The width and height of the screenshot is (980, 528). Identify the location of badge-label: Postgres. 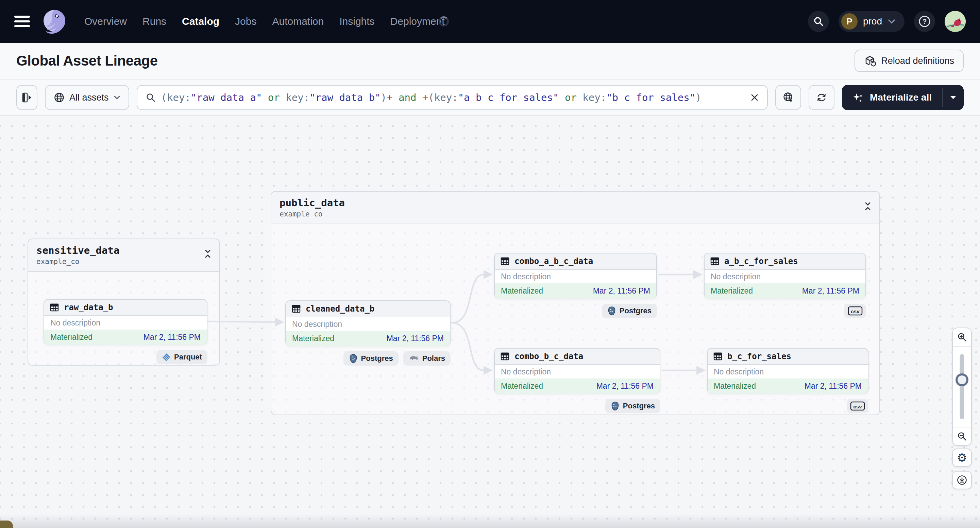
(377, 358).